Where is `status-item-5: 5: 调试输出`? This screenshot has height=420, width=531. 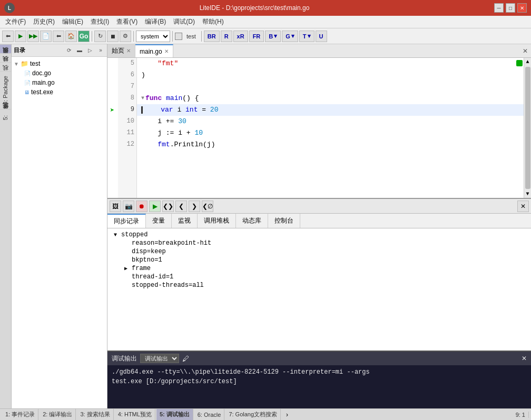
status-item-5: 5: 调试输出 is located at coordinates (175, 415).